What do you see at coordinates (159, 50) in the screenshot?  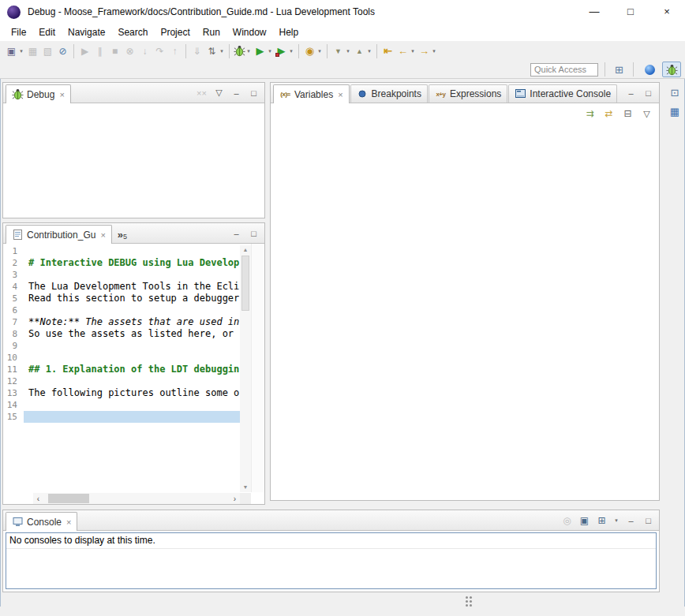 I see `step-over-button: ↷` at bounding box center [159, 50].